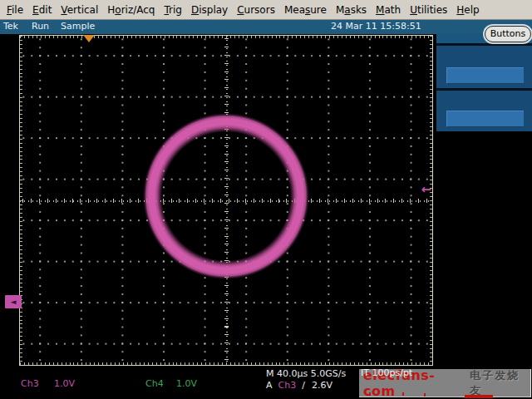 The width and height of the screenshot is (532, 399). I want to click on menu-item-horiz-acq: Horiz/Acq, so click(131, 10).